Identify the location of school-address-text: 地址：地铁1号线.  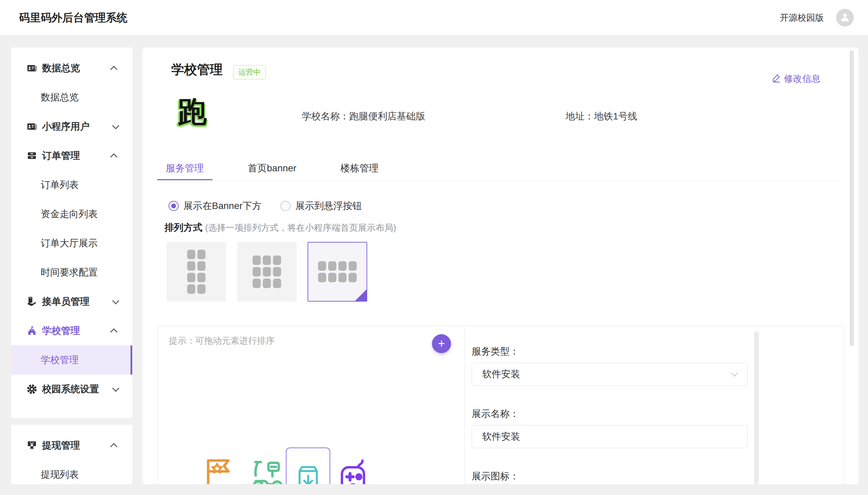
(601, 116).